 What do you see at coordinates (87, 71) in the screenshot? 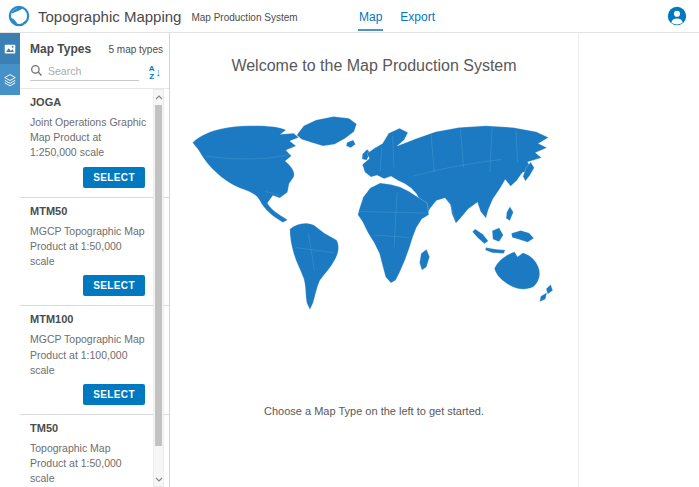
I see `search-input` at bounding box center [87, 71].